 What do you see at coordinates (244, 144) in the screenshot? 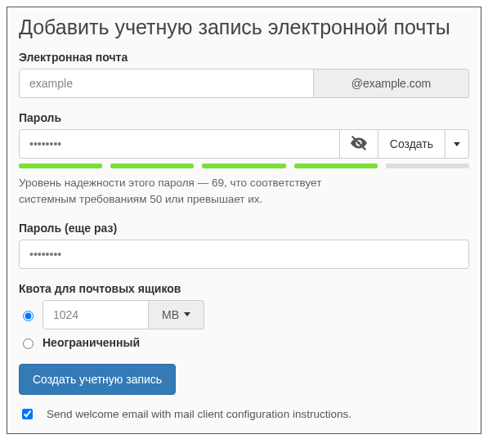
I see `password-input-group: Создать` at bounding box center [244, 144].